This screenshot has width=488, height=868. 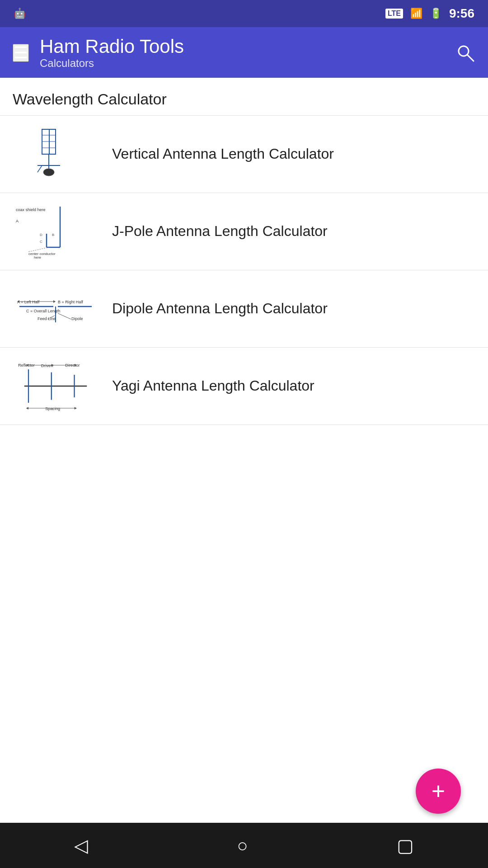 What do you see at coordinates (112, 63) in the screenshot?
I see `app-subtitle: Calculators` at bounding box center [112, 63].